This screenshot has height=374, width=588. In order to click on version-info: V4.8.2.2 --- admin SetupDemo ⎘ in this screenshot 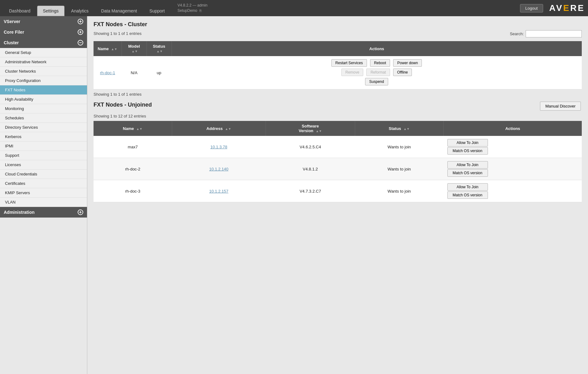, I will do `click(192, 8)`.